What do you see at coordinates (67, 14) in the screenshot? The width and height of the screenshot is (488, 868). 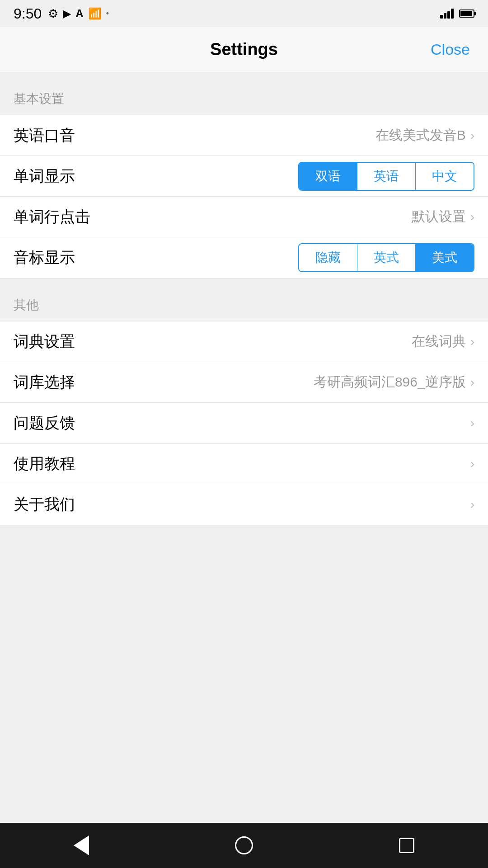 I see `play-icon: ▶` at bounding box center [67, 14].